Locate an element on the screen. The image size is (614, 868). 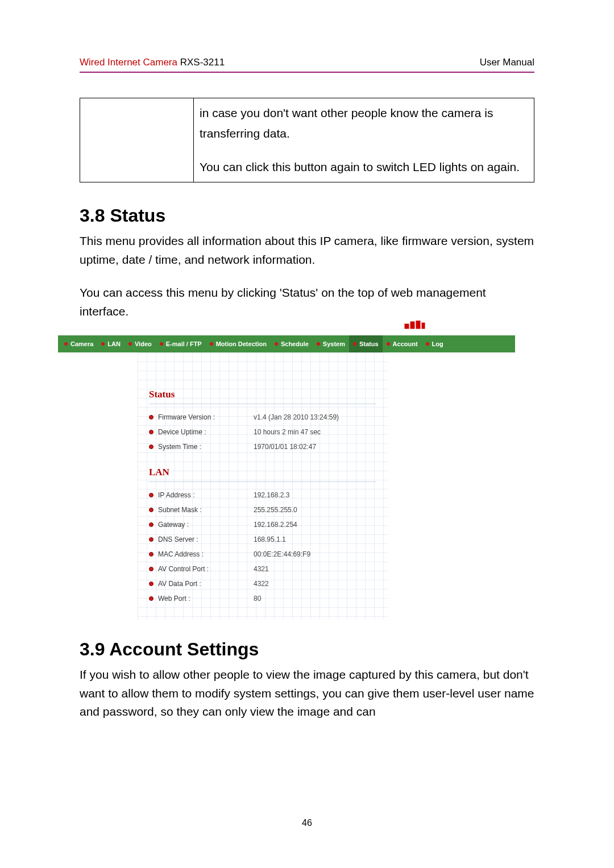
status-panel: Status Firmware Version :v1.4 (Jan 28 20… is located at coordinates (268, 497).